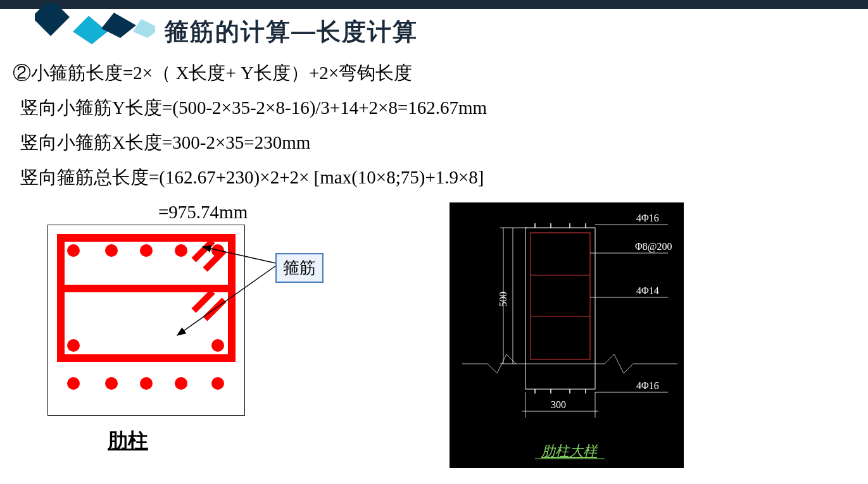 Image resolution: width=868 pixels, height=484 pixels. Describe the element at coordinates (146, 320) in the screenshot. I see `cross-section-diagram` at that location.